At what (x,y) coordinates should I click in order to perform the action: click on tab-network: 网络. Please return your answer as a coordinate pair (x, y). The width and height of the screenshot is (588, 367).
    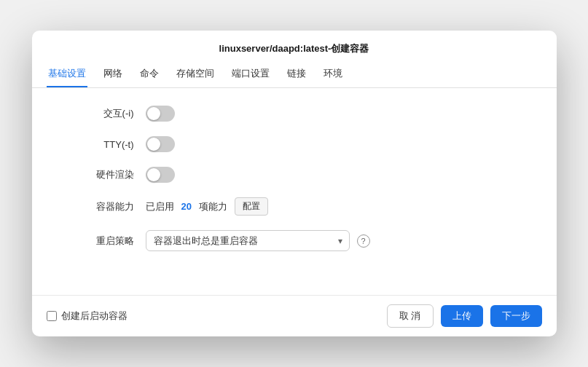
    Looking at the image, I should click on (113, 75).